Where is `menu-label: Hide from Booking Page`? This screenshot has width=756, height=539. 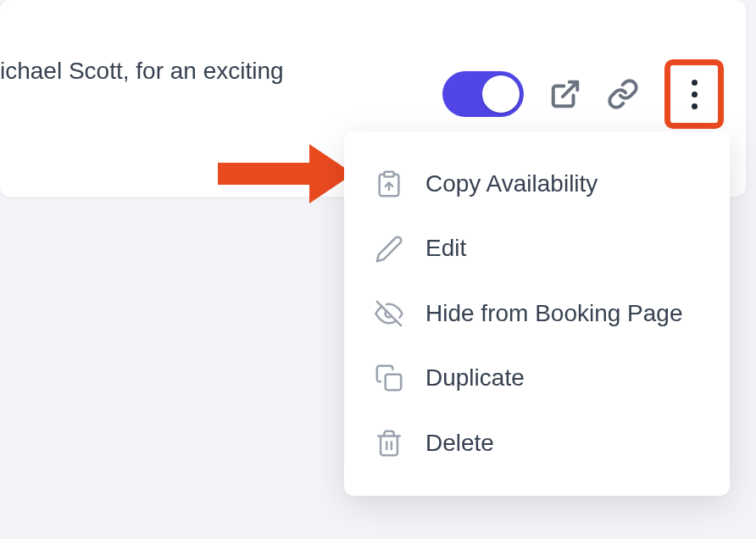 menu-label: Hide from Booking Page is located at coordinates (554, 314).